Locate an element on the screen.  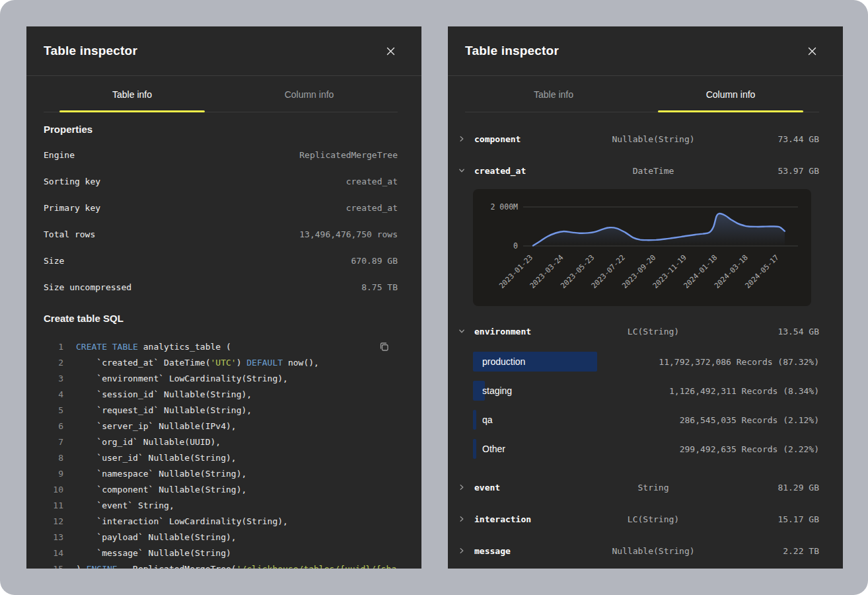
column-row-event: eventString81.29 GB is located at coordinates (645, 487).